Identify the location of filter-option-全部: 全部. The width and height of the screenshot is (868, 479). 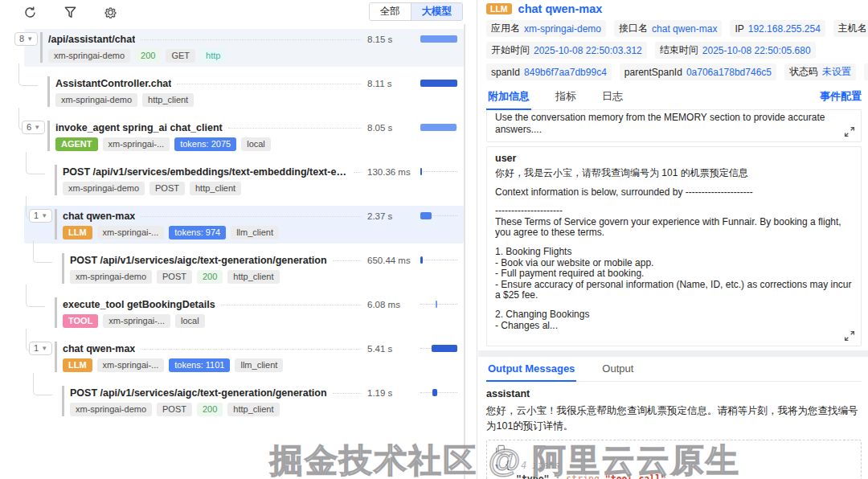
(391, 11).